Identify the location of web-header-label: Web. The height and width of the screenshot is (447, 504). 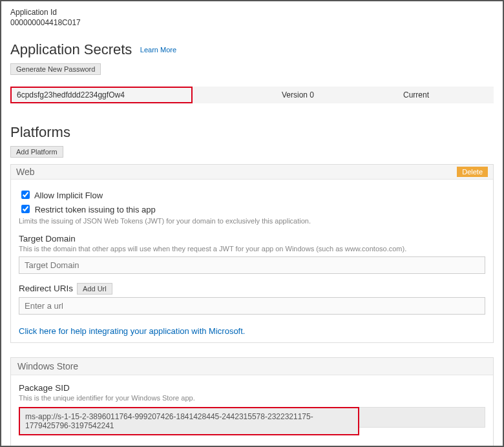
(26, 172).